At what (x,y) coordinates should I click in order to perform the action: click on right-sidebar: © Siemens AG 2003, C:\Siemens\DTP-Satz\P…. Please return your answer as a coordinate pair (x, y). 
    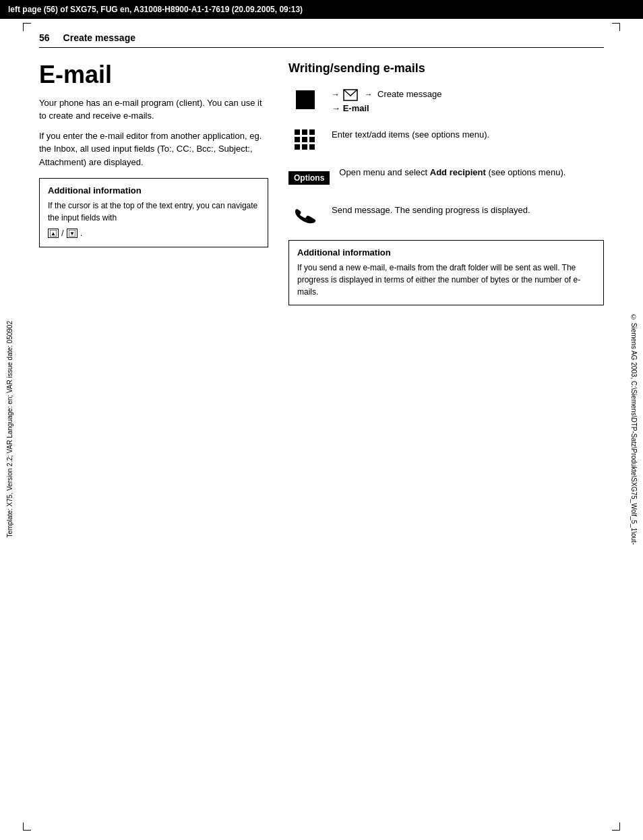
    Looking at the image, I should click on (634, 429).